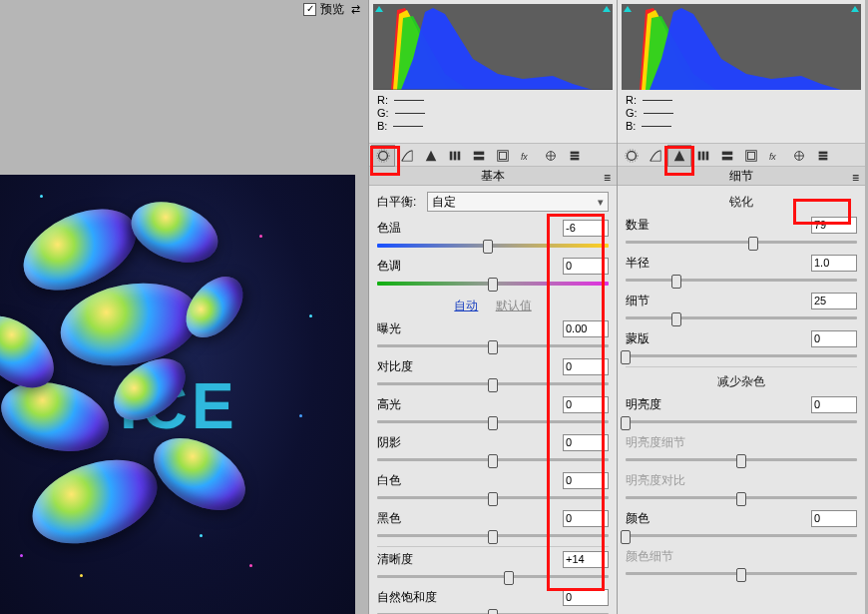 Image resolution: width=868 pixels, height=614 pixels. I want to click on slider-value: +14, so click(586, 559).